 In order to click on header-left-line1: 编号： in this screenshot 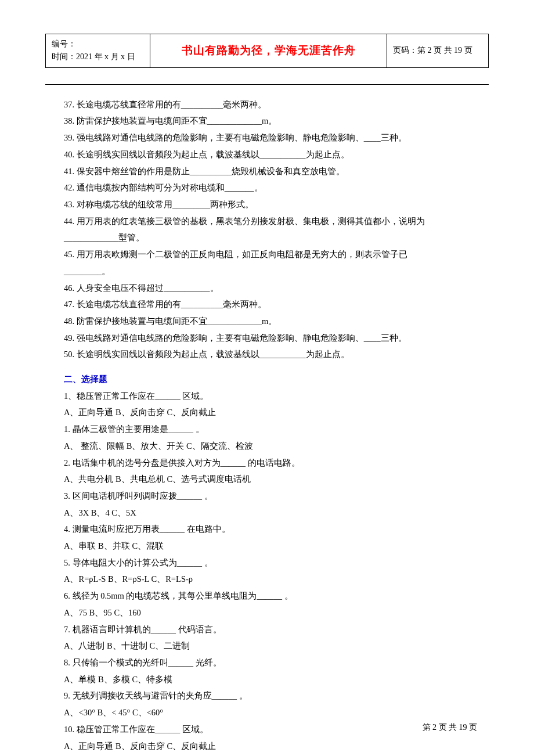, I will do `click(98, 44)`.